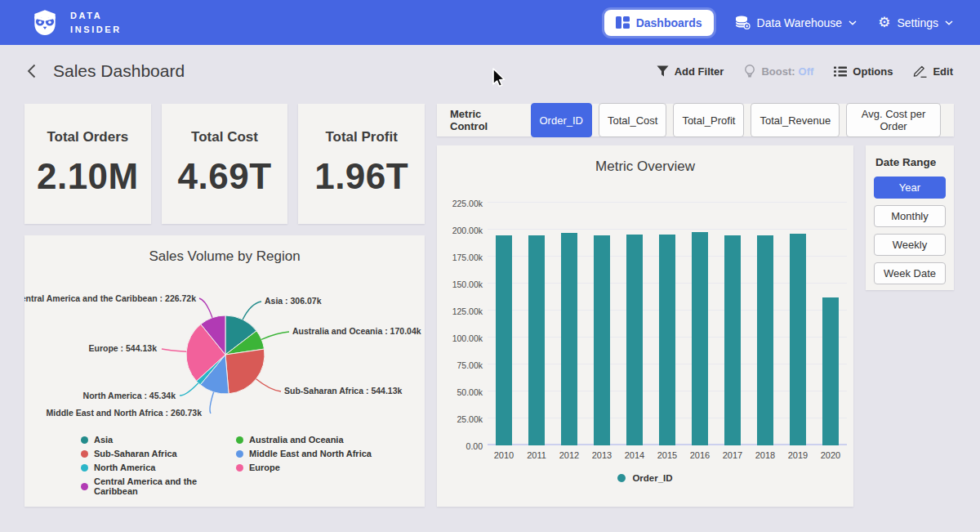  Describe the element at coordinates (461, 311) in the screenshot. I see `y-axis-tick: 125.00k` at that location.